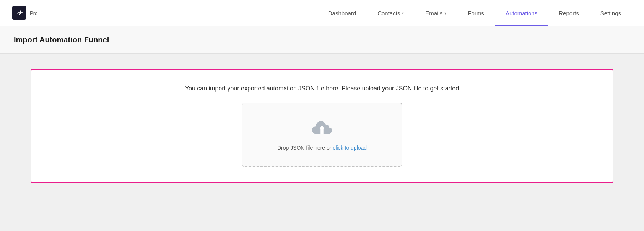 The width and height of the screenshot is (644, 231). Describe the element at coordinates (342, 13) in the screenshot. I see `nav-item-dashboard: Dashboard` at that location.